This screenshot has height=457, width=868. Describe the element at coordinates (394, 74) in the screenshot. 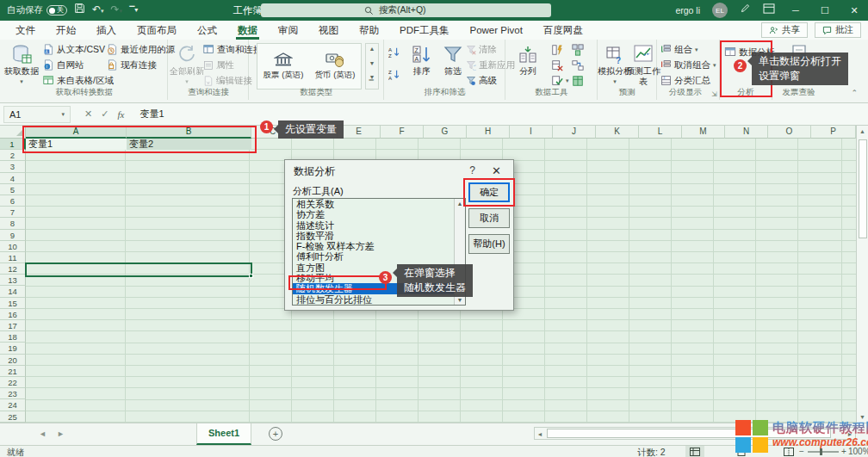

I see `sort-za-button: ZA` at that location.